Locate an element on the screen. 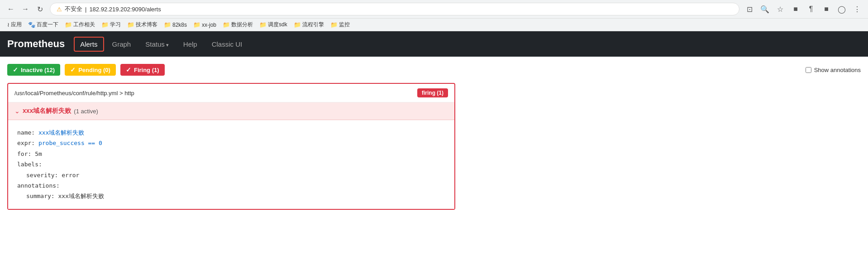  detail-labels-row: labels: is located at coordinates (231, 164).